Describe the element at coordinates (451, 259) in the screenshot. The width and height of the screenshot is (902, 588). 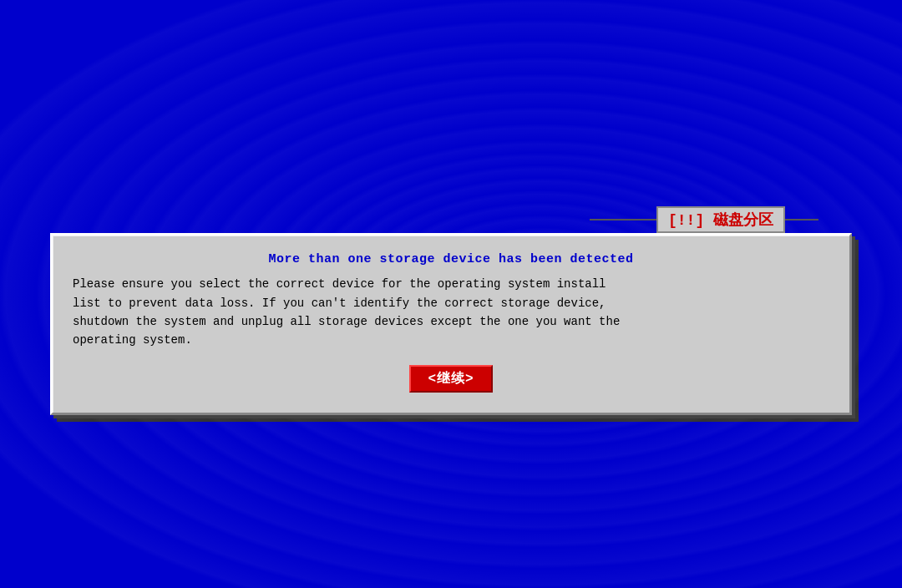
I see `warning-line: More than one storage device has been de…` at that location.